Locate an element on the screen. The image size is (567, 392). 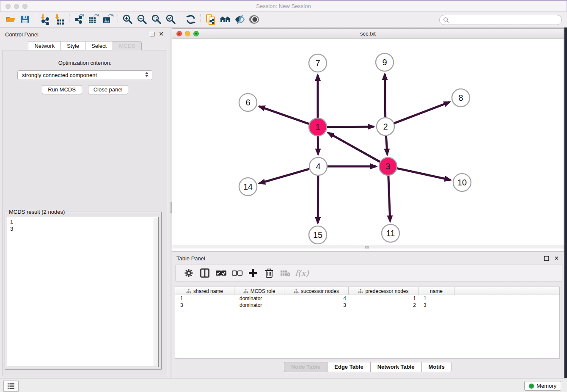
network-window-titlebar: ✕ − + scc.txt is located at coordinates (368, 34).